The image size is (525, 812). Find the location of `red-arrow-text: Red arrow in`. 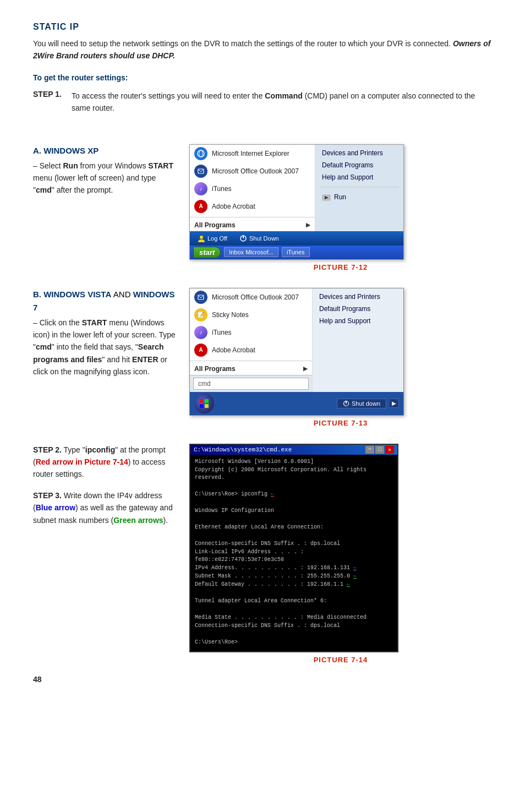

red-arrow-text: Red arrow in is located at coordinates (59, 462).